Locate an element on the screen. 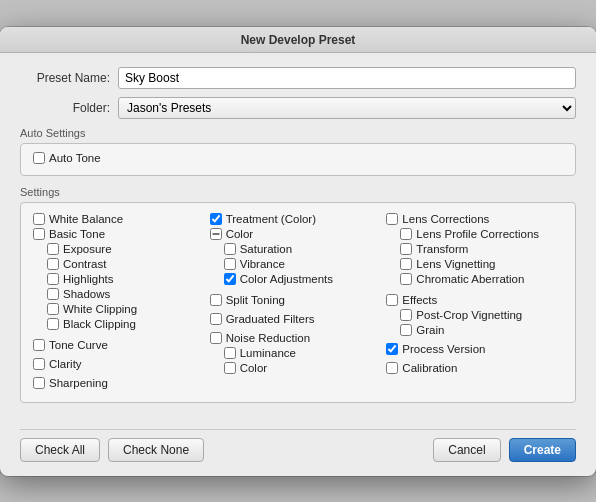 This screenshot has height=502, width=596. color-nr-label: Color is located at coordinates (254, 368).